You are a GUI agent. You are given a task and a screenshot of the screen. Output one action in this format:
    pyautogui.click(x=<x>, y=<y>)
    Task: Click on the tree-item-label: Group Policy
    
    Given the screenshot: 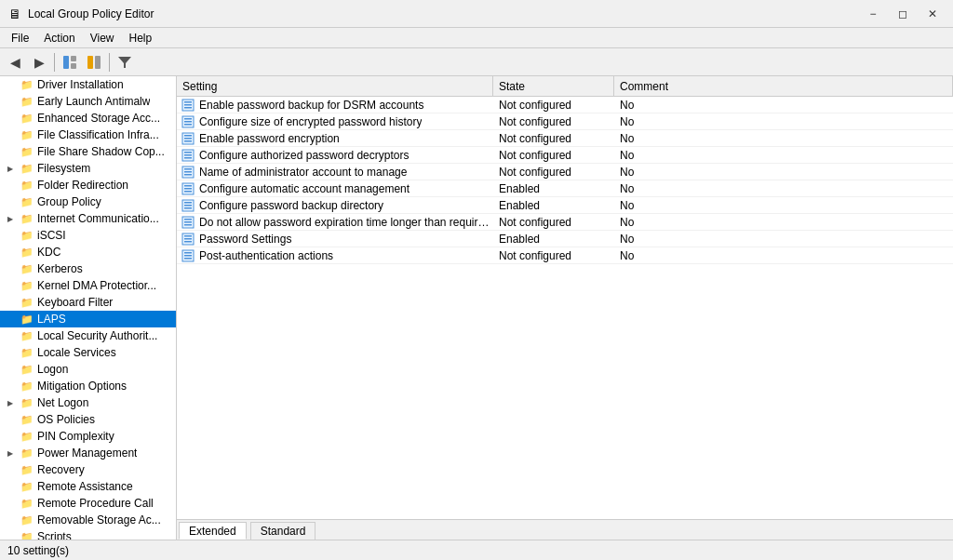 What is the action you would take?
    pyautogui.click(x=69, y=202)
    